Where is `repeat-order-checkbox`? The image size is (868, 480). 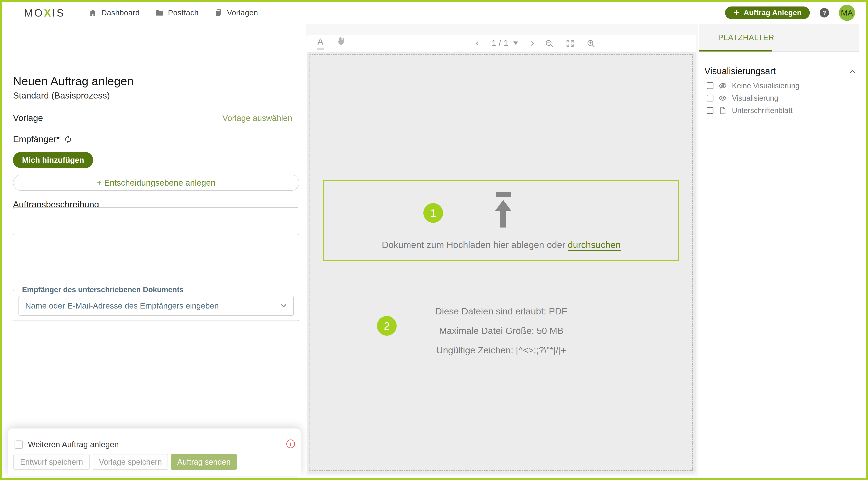 repeat-order-checkbox is located at coordinates (19, 445).